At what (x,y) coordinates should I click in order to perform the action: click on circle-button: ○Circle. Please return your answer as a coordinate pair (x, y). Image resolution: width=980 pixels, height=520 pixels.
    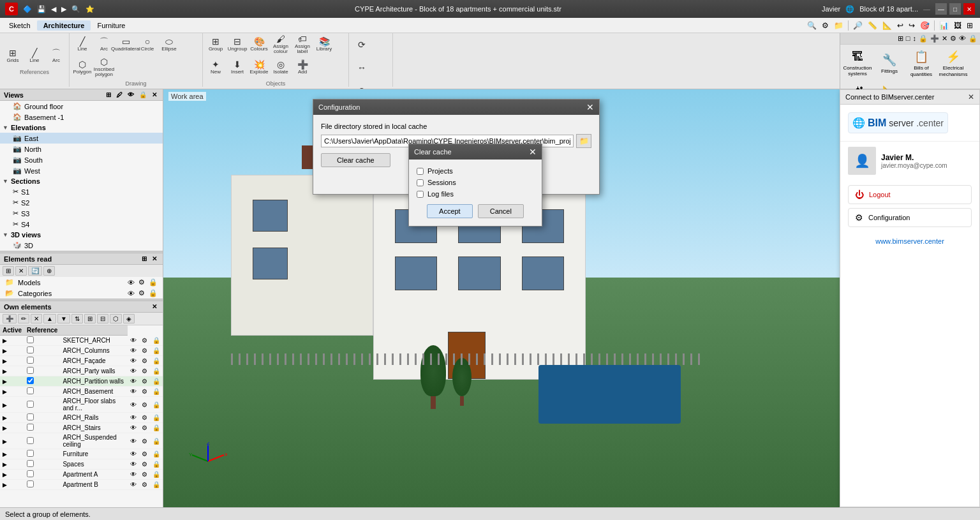
    Looking at the image, I should click on (147, 45).